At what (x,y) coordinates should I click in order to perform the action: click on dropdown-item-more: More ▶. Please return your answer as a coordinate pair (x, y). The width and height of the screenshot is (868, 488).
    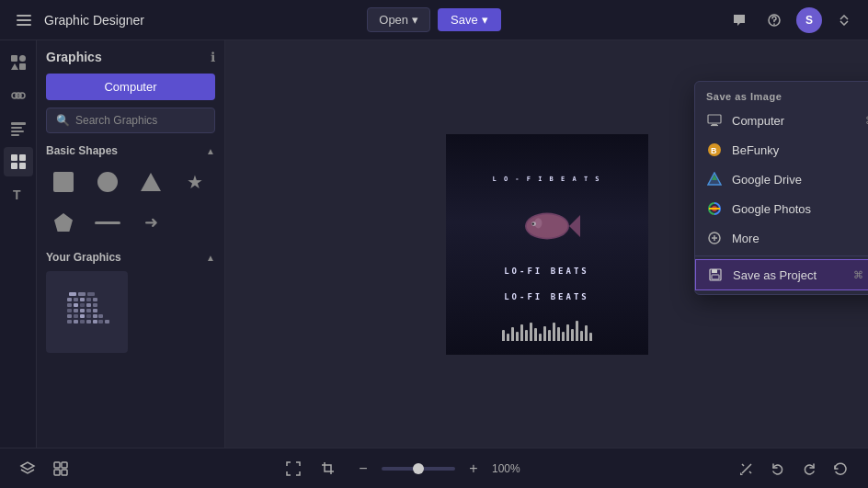
    Looking at the image, I should click on (782, 238).